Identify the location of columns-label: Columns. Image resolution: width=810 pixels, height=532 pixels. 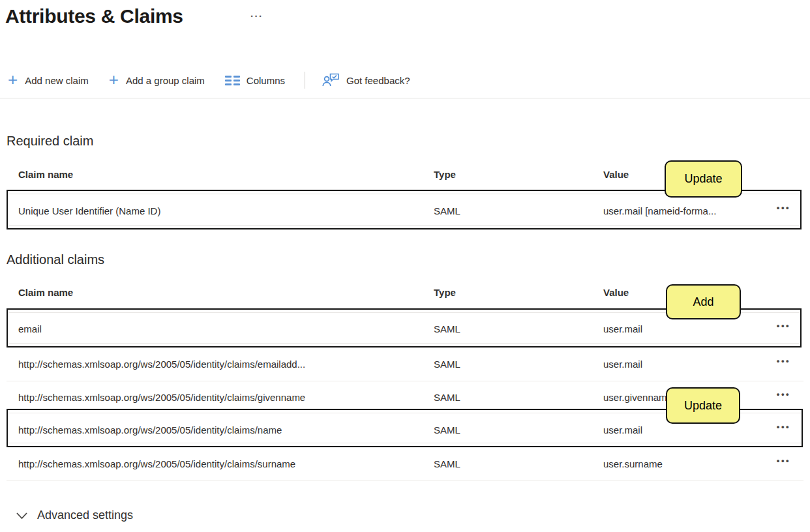
(266, 81).